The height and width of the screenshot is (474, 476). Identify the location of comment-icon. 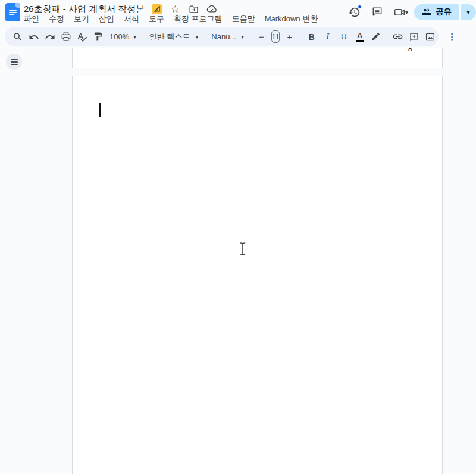
(377, 12).